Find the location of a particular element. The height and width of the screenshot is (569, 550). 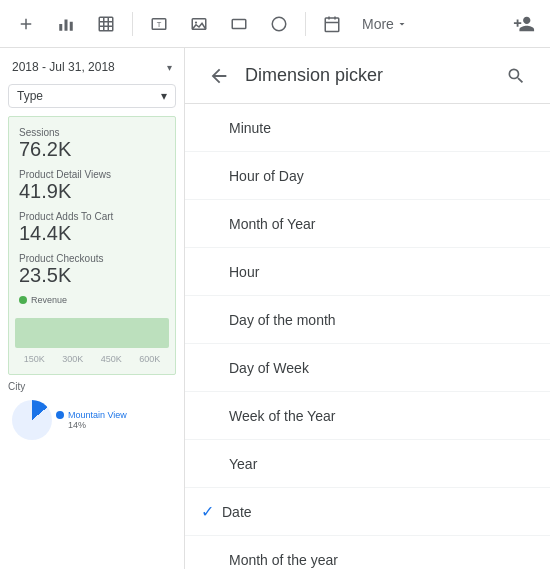

image-icon is located at coordinates (199, 24).